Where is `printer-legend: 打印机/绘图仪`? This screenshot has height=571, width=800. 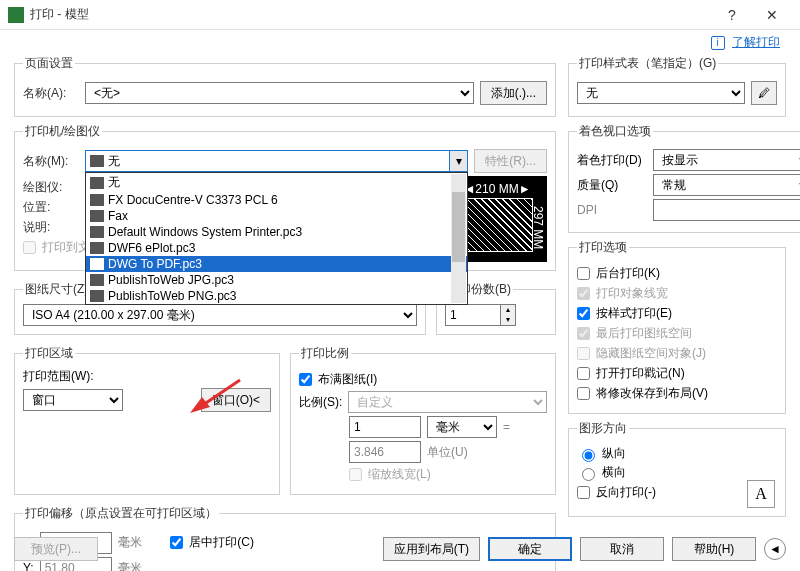
printer-legend: 打印机/绘图仪 is located at coordinates (62, 132).